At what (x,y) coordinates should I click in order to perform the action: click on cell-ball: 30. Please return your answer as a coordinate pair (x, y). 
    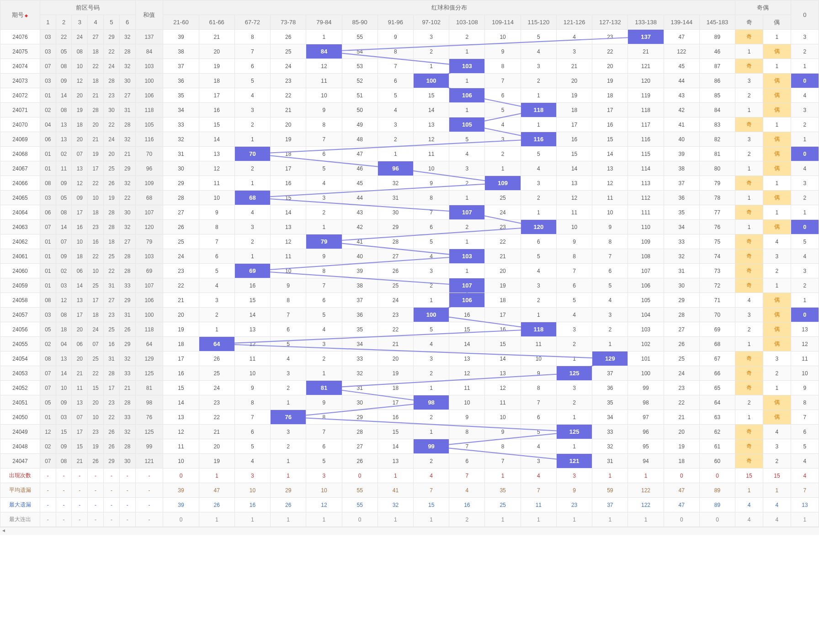
    Looking at the image, I should click on (127, 461).